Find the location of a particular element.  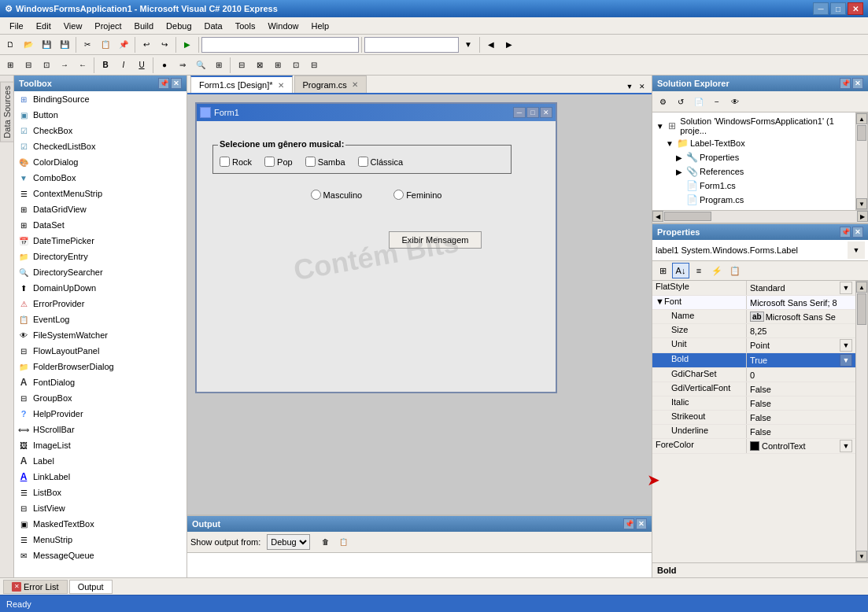

props-row-italic: Italic False is located at coordinates (754, 404).